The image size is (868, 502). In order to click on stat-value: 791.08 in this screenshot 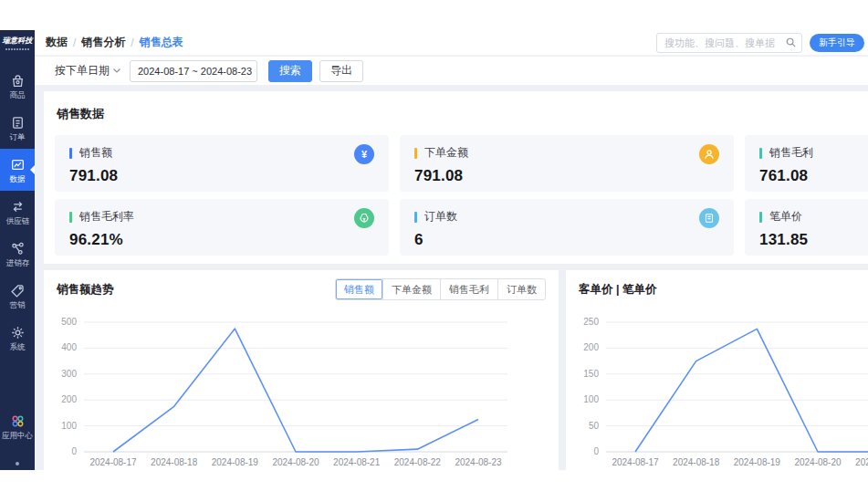, I will do `click(567, 176)`.